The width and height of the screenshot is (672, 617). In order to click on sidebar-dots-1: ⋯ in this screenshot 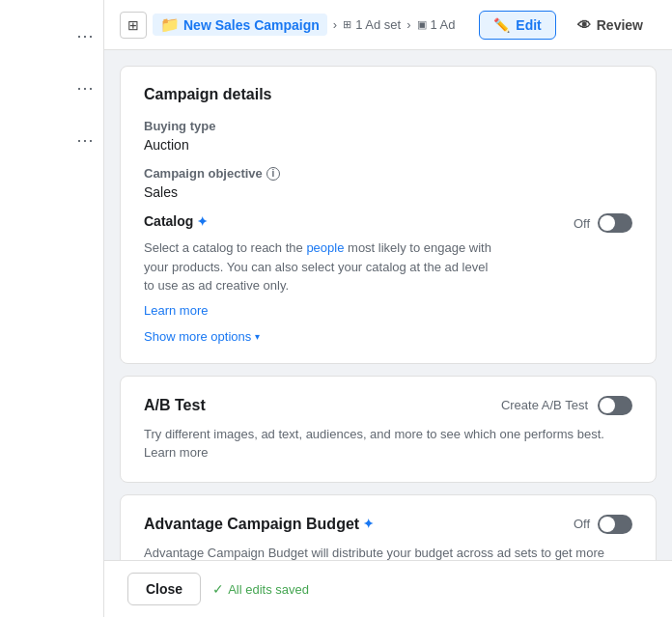, I will do `click(86, 36)`.